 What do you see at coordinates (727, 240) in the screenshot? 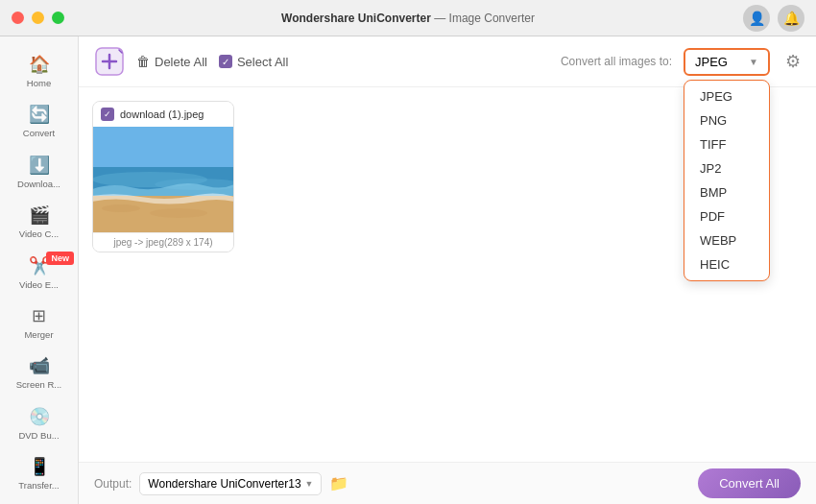
I see `dropdown-item-webp: WEBP` at bounding box center [727, 240].